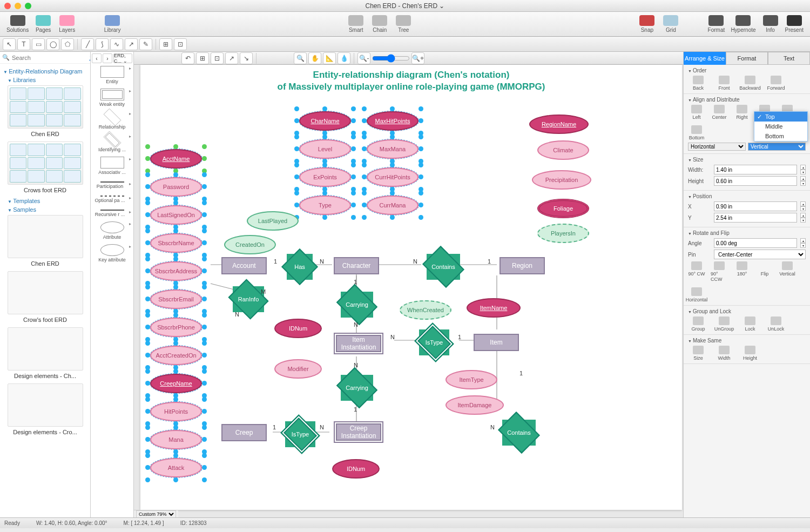 This screenshot has height=532, width=810. I want to click on line-tool: ╱, so click(87, 44).